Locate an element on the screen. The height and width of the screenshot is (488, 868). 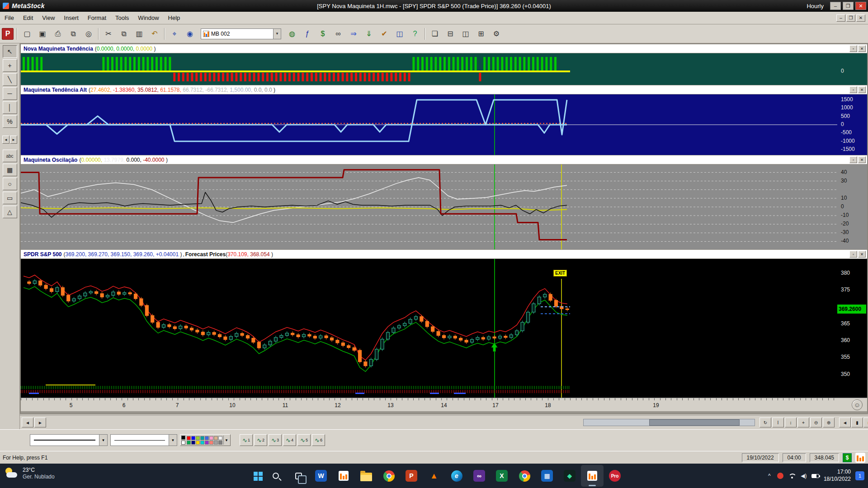
store-icon: ▦ is located at coordinates (547, 476).